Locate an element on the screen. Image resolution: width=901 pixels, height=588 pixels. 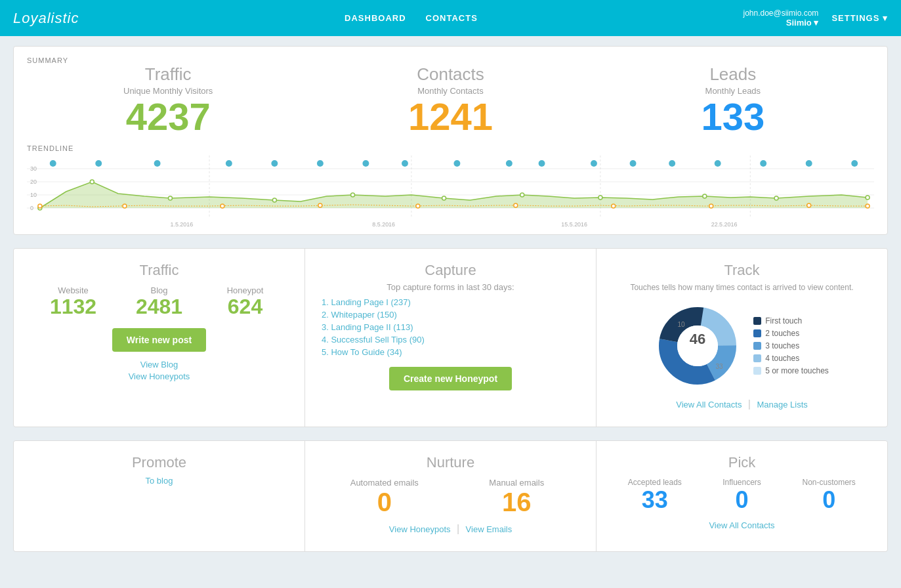
view-honeypots-link: View Honeypots is located at coordinates (159, 377).